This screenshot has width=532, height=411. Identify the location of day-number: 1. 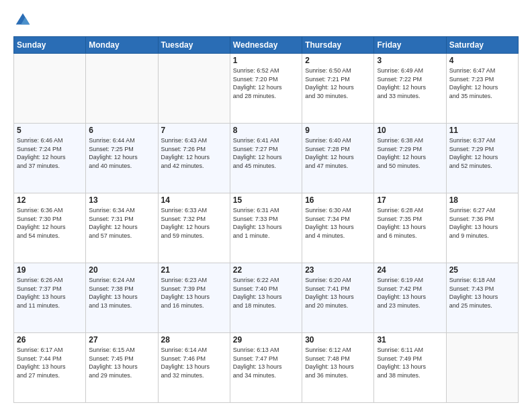
(266, 60).